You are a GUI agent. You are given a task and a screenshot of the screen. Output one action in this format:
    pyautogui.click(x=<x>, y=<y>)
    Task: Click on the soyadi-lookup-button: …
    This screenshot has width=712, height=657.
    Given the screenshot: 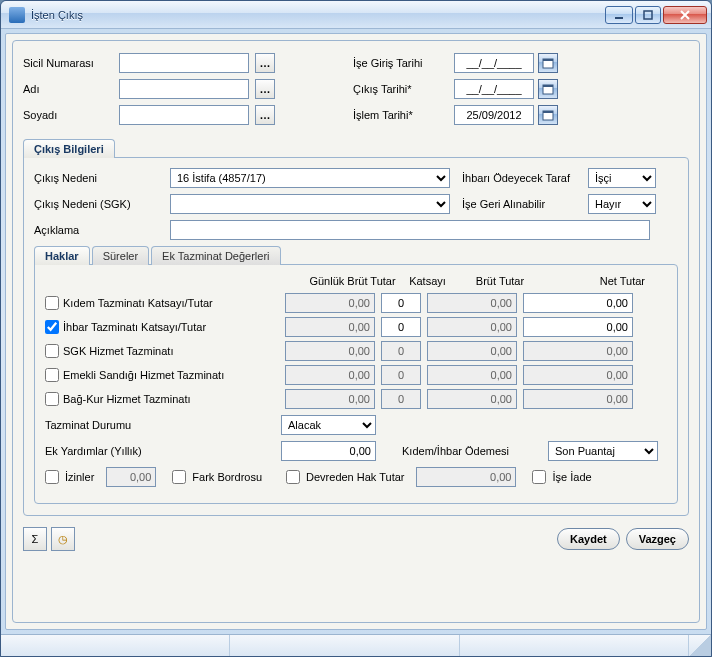 What is the action you would take?
    pyautogui.click(x=265, y=115)
    